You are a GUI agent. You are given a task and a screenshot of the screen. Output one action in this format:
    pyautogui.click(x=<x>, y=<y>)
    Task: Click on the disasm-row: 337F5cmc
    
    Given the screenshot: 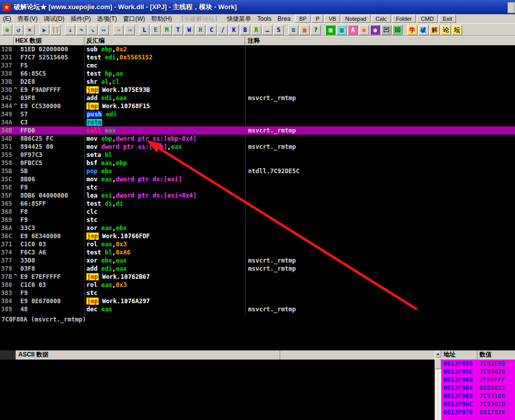 What is the action you would take?
    pyautogui.click(x=257, y=66)
    